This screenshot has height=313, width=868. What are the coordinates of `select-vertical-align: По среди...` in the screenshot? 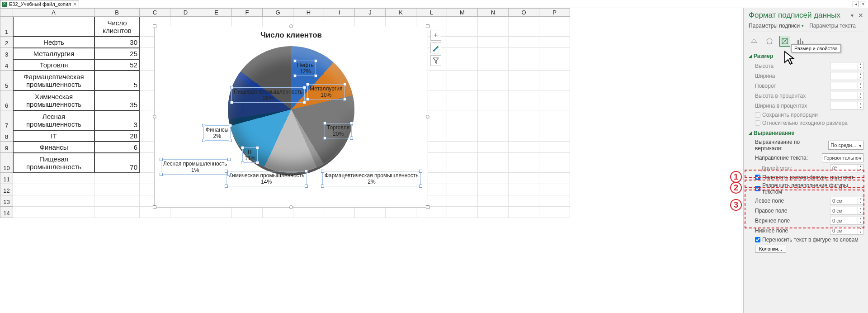 It's located at (846, 145).